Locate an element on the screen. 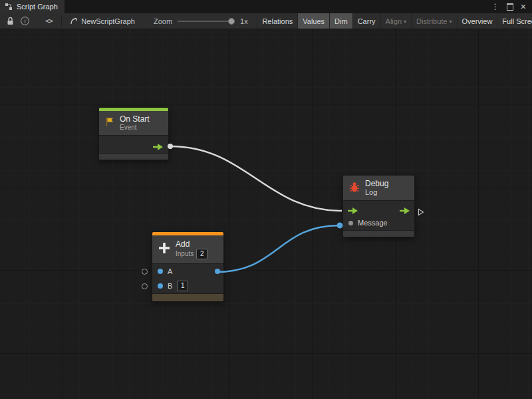  button-label: Relations is located at coordinates (277, 21).